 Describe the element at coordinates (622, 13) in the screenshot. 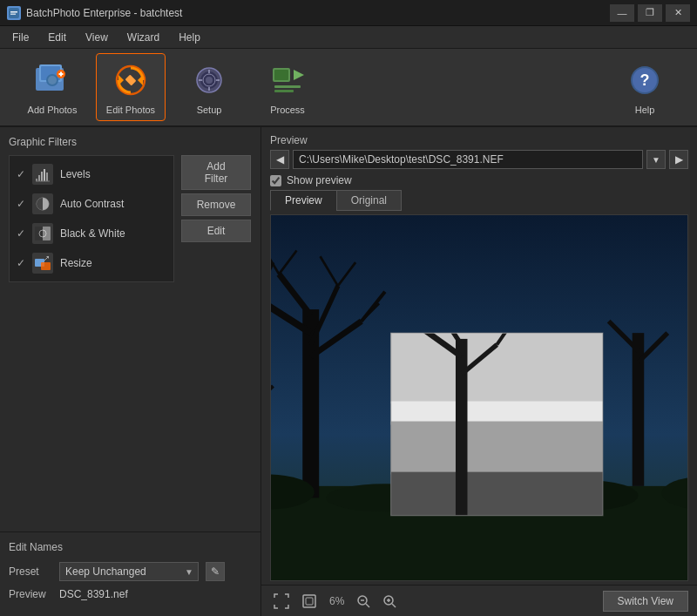

I see `minimize-button: —` at that location.